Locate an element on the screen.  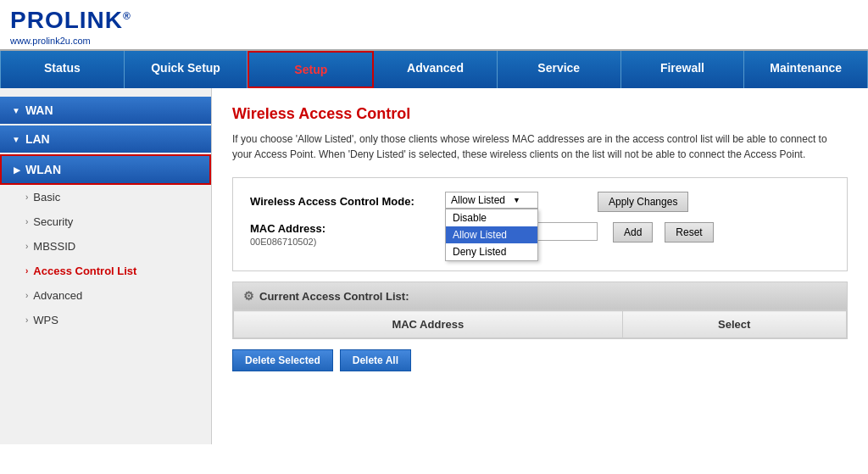
mac-row: MAC Address: 00E086710502) Add Reset is located at coordinates (540, 234).